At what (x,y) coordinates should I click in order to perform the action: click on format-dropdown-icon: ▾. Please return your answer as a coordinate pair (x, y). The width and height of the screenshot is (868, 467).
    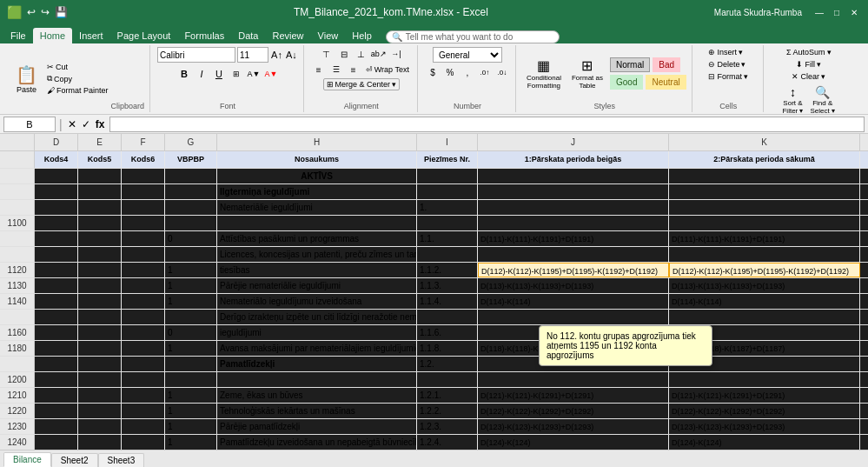
    Looking at the image, I should click on (745, 77).